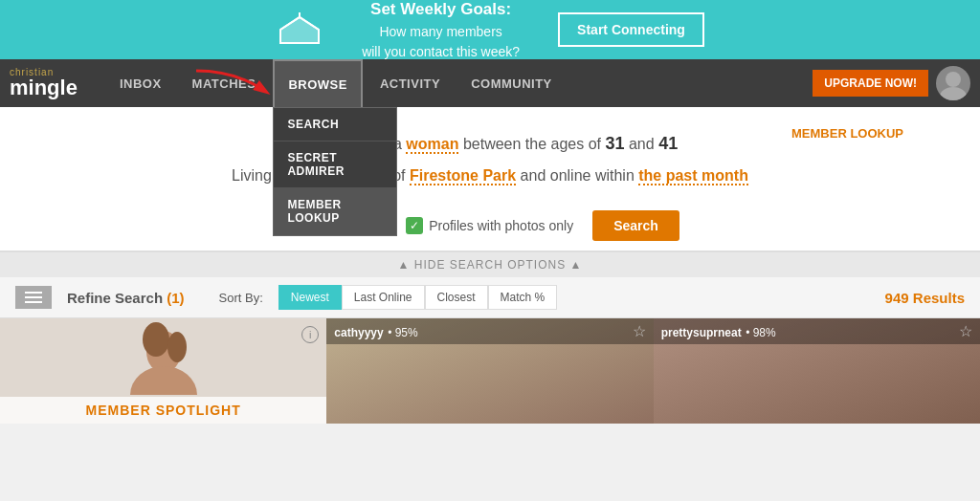 The image size is (980, 501). Describe the element at coordinates (44, 83) in the screenshot. I see `logo: christian mingle` at that location.